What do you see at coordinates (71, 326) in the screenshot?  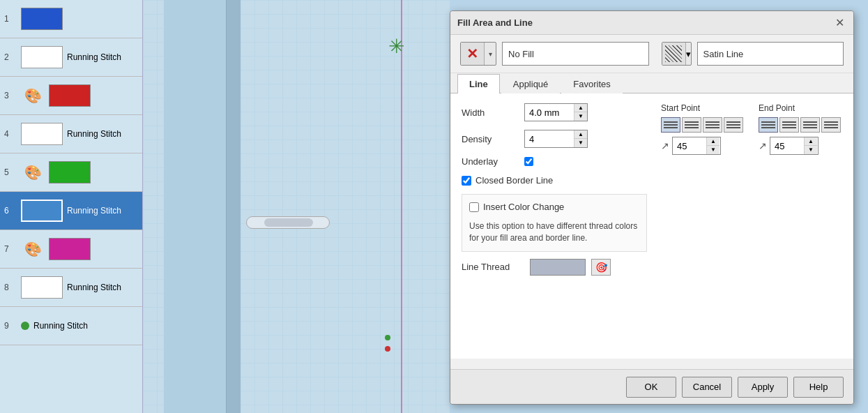 I see `list-item: 9 Running Stitch` at bounding box center [71, 326].